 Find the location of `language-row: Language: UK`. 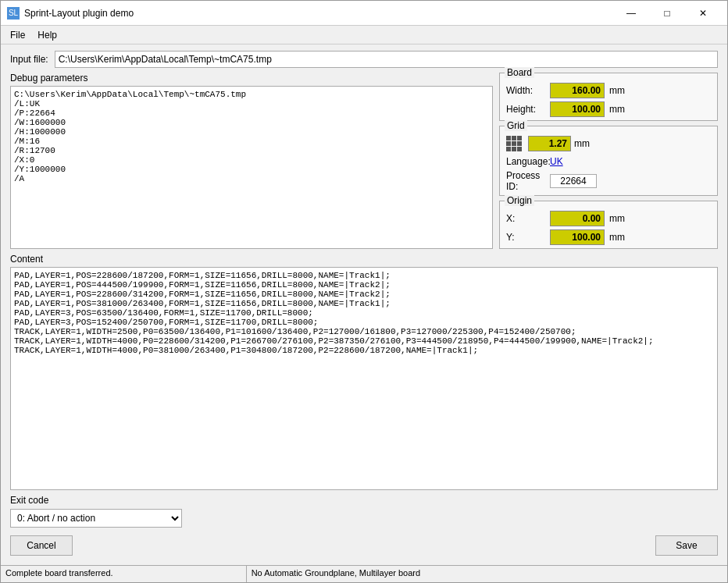

language-row: Language: UK is located at coordinates (608, 162).